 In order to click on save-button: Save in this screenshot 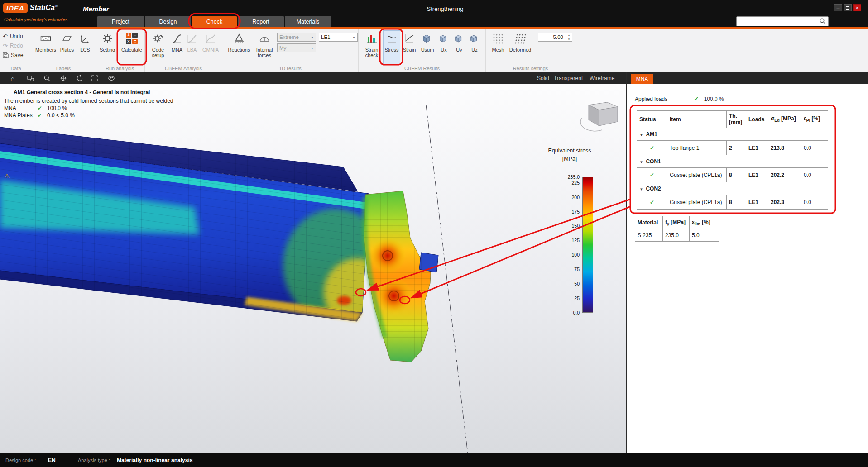, I will do `click(13, 55)`.